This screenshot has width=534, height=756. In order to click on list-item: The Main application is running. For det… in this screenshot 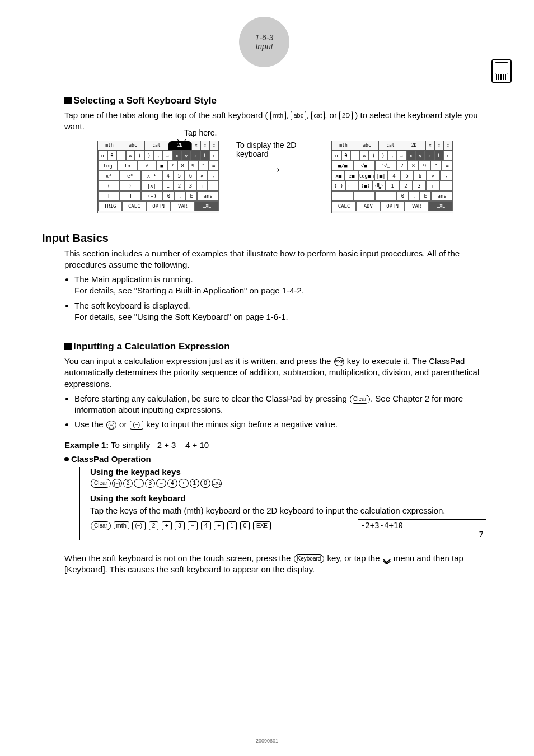, I will do `click(280, 286)`.